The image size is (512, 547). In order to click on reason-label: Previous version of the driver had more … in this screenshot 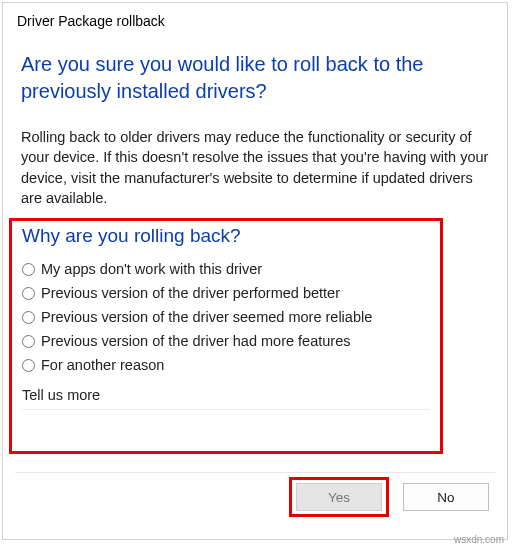, I will do `click(196, 341)`.